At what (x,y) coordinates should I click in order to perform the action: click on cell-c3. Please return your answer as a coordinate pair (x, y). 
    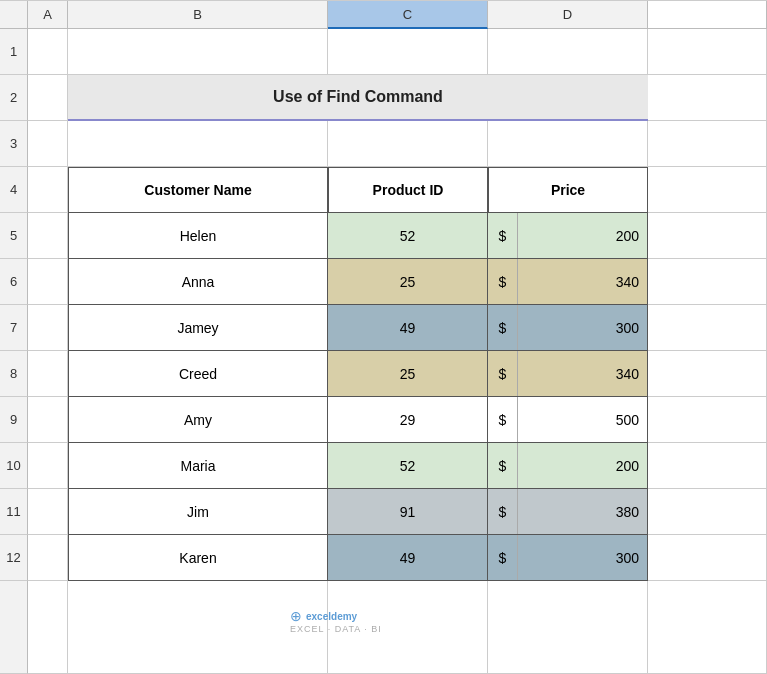
    Looking at the image, I should click on (408, 144).